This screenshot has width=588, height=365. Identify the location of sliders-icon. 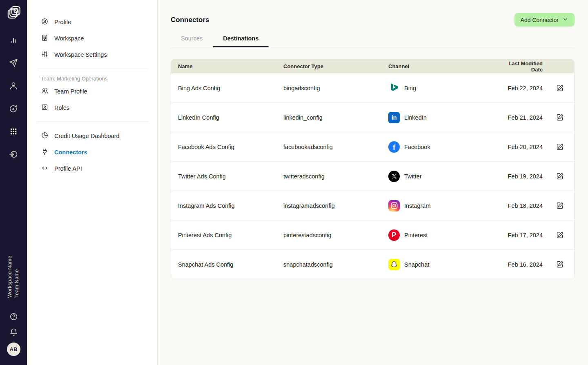
(45, 55).